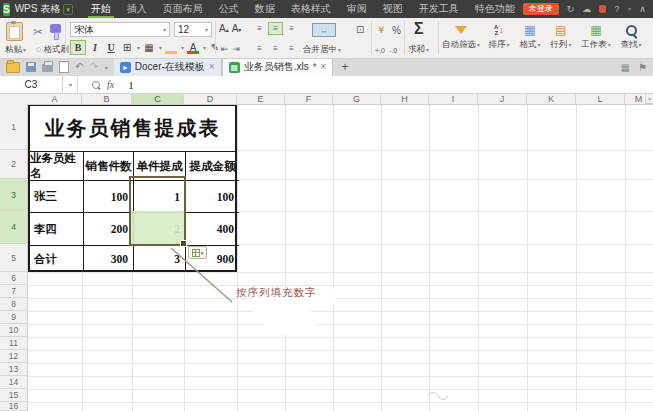  I want to click on row-header-6: 6, so click(14, 278).